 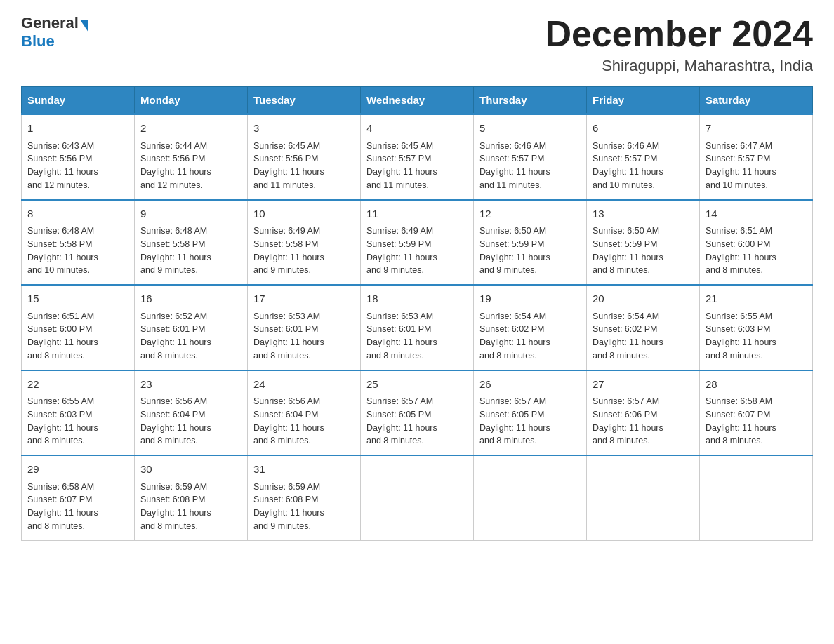 I want to click on day-sunset: Sunset: 6:05 PM, so click(x=399, y=415).